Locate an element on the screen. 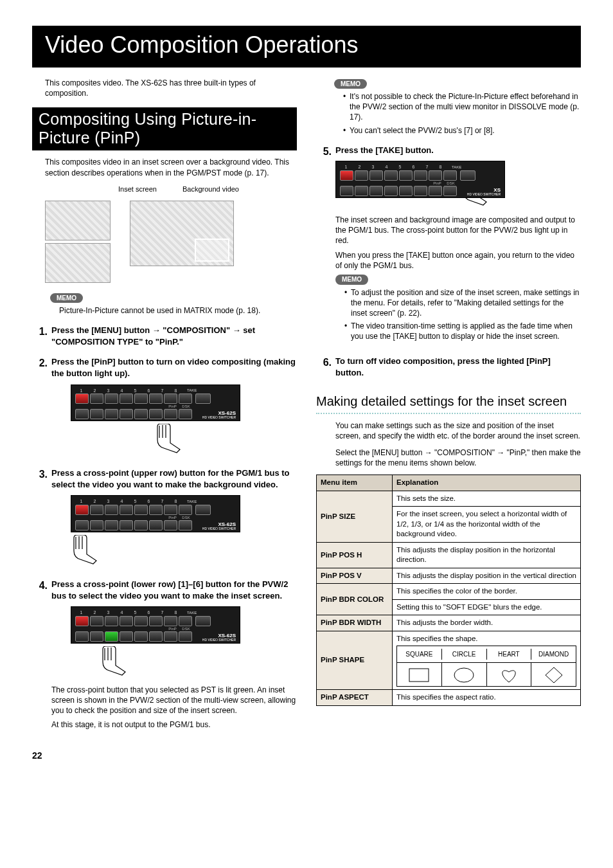 This screenshot has width=613, height=868. page-title: Video Composition Operations is located at coordinates (306, 46).